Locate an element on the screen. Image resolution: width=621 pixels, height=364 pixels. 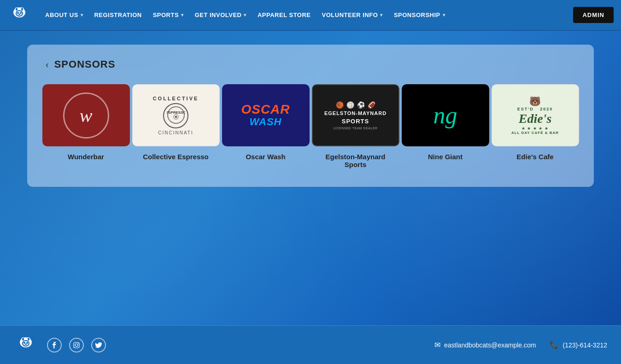
sponsor-name-edies: Edie's Cafe is located at coordinates (535, 156).